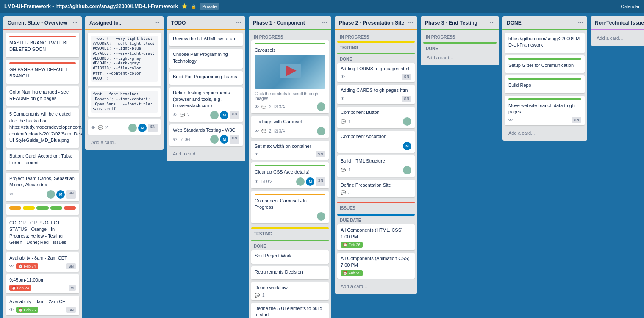 Image resolution: width=644 pixels, height=318 pixels. I want to click on card-label-row, so click(42, 209).